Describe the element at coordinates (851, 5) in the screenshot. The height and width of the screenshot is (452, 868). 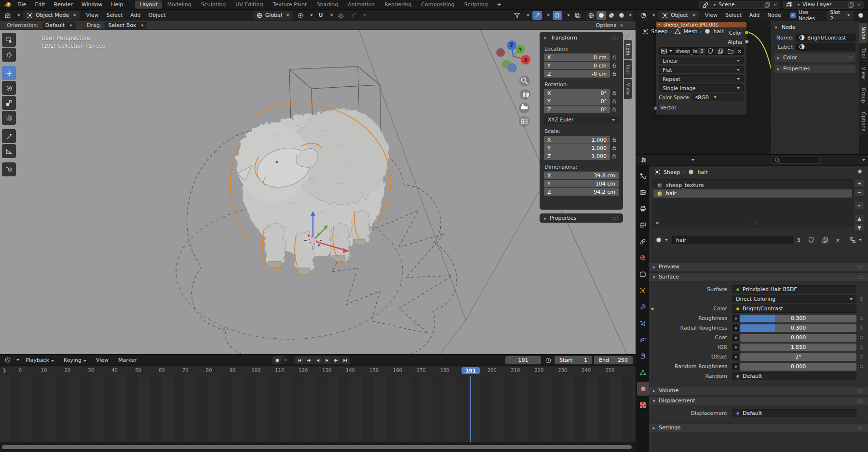
I see `new-view-layer-icon` at that location.